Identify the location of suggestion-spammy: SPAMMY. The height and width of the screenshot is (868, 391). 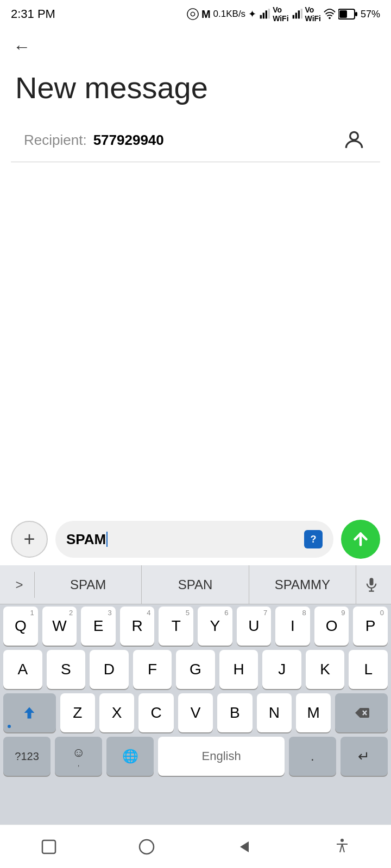
(303, 585).